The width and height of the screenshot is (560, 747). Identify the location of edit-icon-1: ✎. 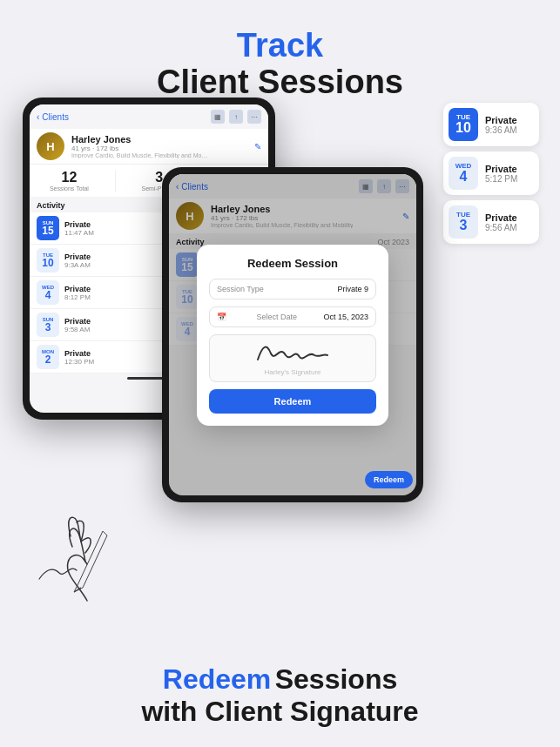
(258, 146).